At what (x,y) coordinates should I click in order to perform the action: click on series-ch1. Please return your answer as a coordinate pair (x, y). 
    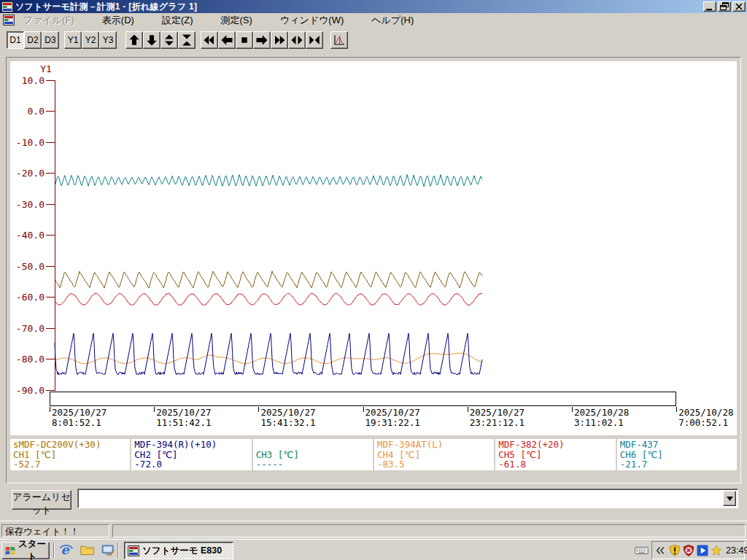
    Looking at the image, I should click on (268, 280).